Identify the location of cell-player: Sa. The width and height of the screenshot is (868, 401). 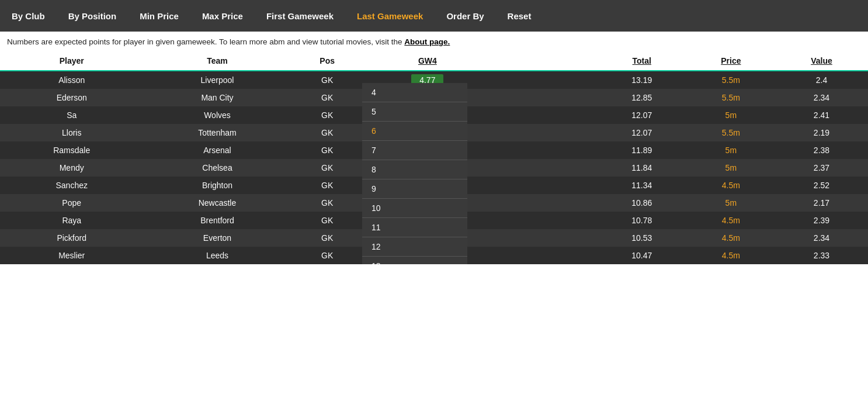
(71, 115).